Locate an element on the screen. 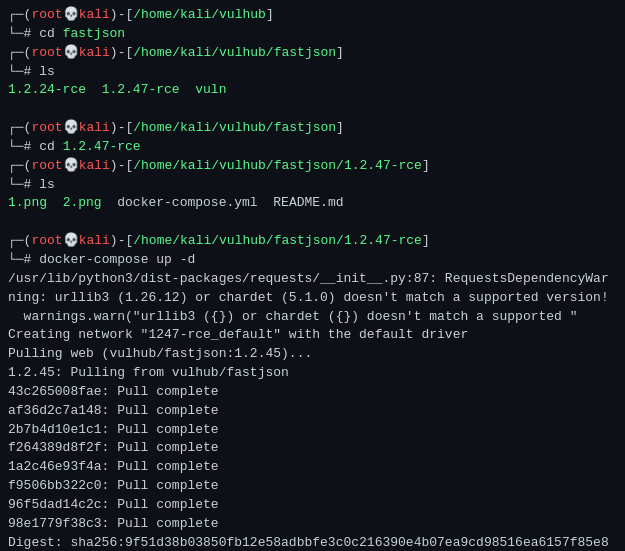 Image resolution: width=625 pixels, height=551 pixels. bracket-mid-4: )-[ is located at coordinates (122, 166).